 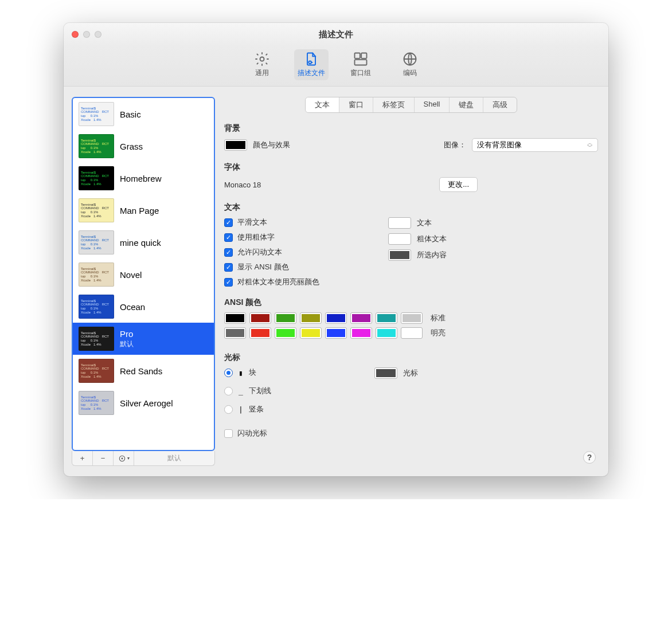 What do you see at coordinates (241, 373) in the screenshot?
I see `cursor-glyph: ▮` at bounding box center [241, 373].